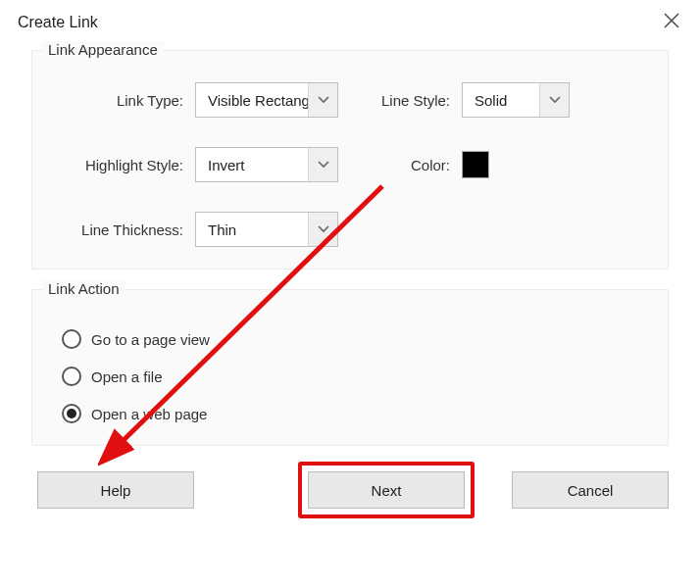 The height and width of the screenshot is (588, 700). I want to click on next-button: Next, so click(386, 490).